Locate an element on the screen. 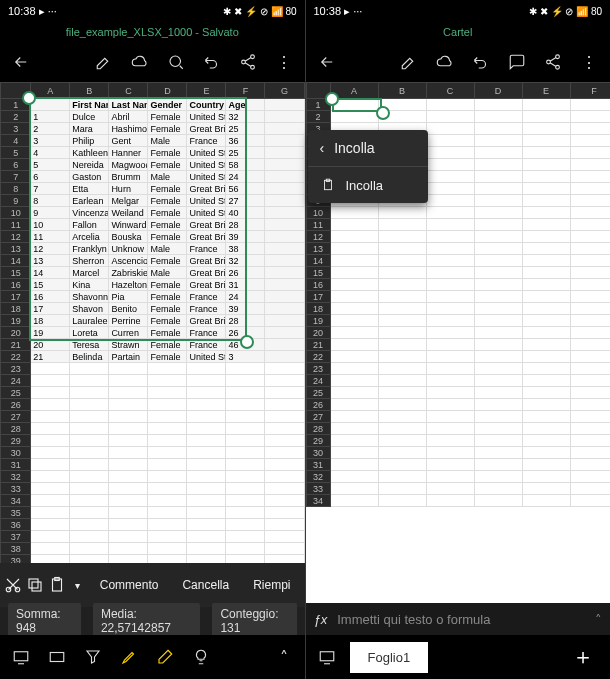 This screenshot has width=610, height=679. stat-media: Media: 22,57142857 is located at coordinates (147, 621).